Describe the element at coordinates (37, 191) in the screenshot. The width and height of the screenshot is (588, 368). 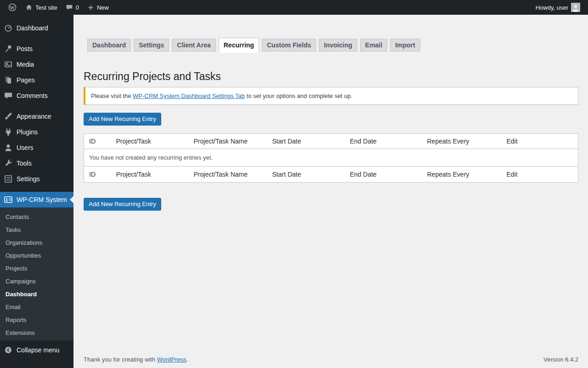
I see `admin-sidebar: Dashboard Posts` at that location.